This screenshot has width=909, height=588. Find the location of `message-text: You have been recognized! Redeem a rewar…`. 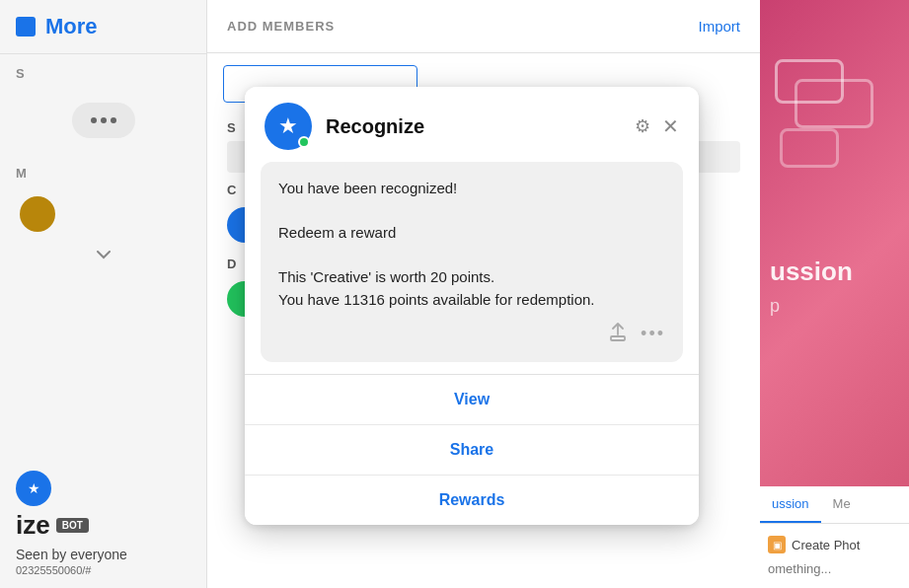

message-text: You have been recognized! Redeem a rewar… is located at coordinates (472, 245).